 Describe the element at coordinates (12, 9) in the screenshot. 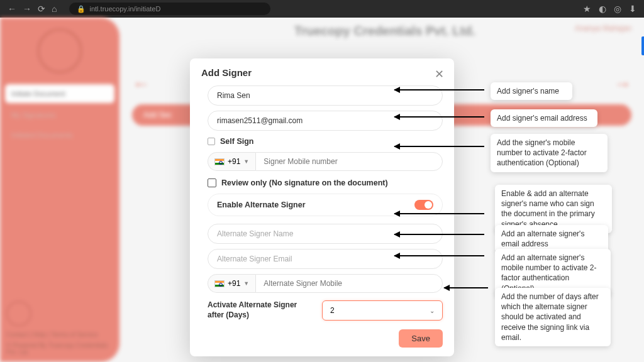

I see `back-icon: ←` at that location.